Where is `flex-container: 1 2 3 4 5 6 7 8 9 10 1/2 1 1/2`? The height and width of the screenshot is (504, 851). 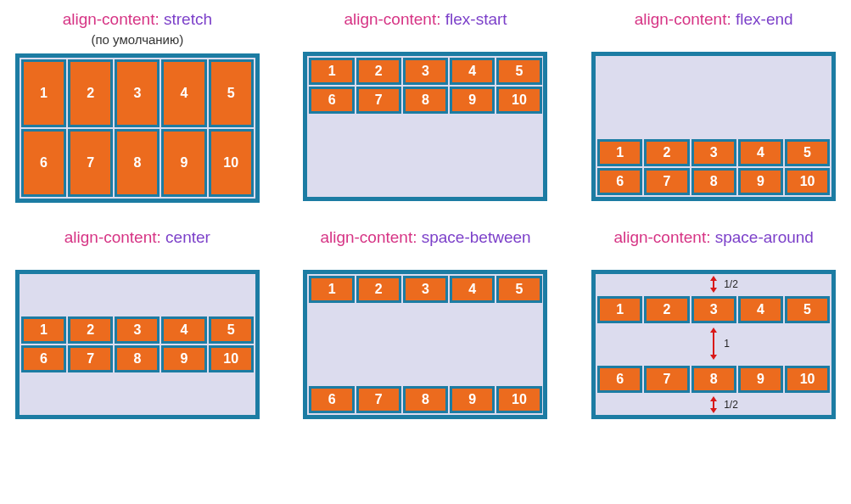
flex-container: 1 2 3 4 5 6 7 8 9 10 1/2 1 1/2 is located at coordinates (714, 344).